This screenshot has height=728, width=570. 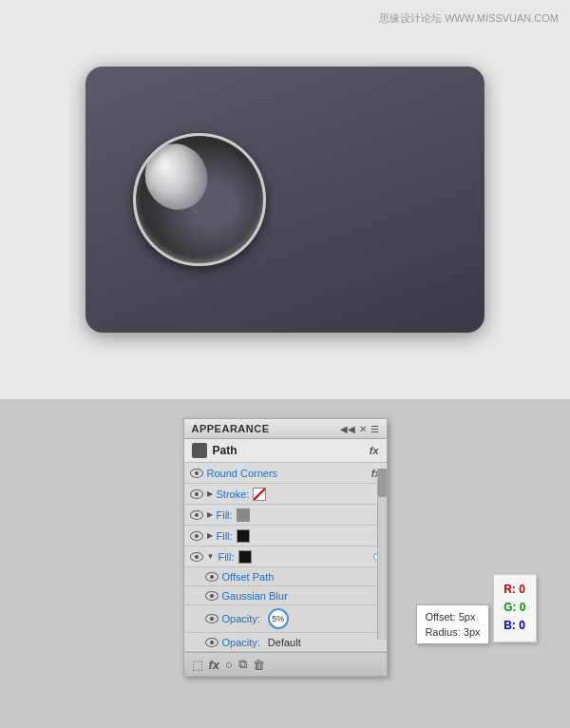 I want to click on fx-footer-icon: fx, so click(x=215, y=665).